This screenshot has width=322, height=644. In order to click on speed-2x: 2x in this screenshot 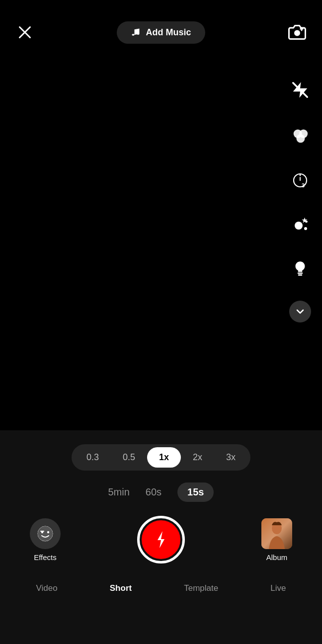, I will do `click(198, 457)`.